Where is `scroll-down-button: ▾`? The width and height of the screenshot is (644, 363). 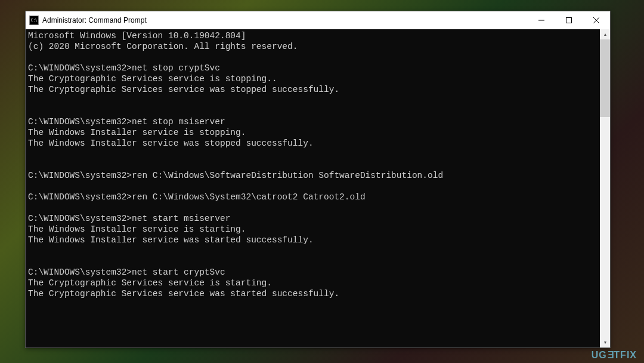 scroll-down-button: ▾ is located at coordinates (605, 343).